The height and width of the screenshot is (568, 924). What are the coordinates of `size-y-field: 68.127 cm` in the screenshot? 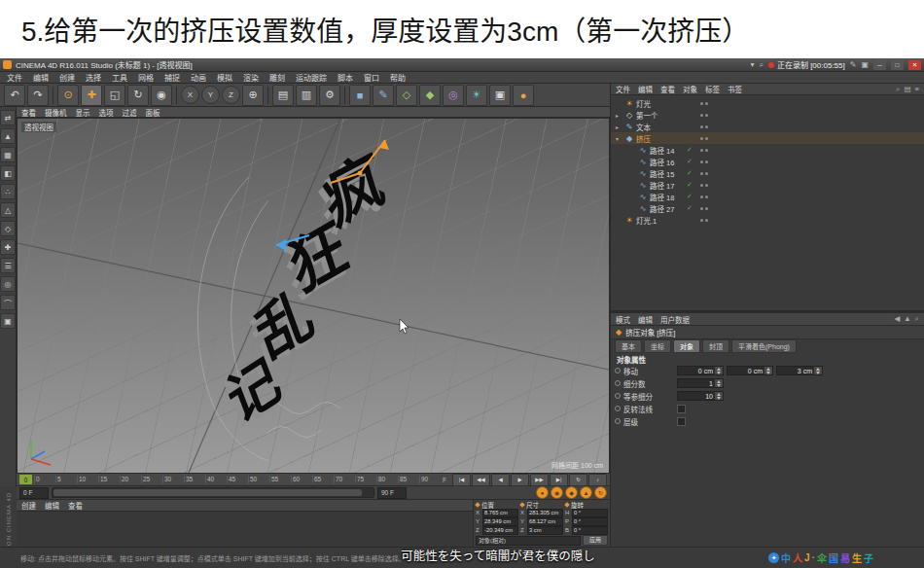 It's located at (545, 521).